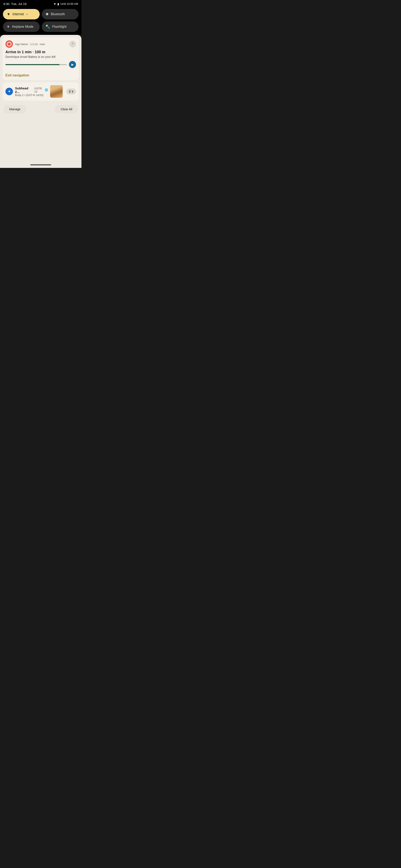 Image resolution: width=401 pixels, height=868 pixels. Describe the element at coordinates (32, 90) in the screenshot. I see `notif-second-title: Subhead 2... · GSTR 12 🌐` at that location.